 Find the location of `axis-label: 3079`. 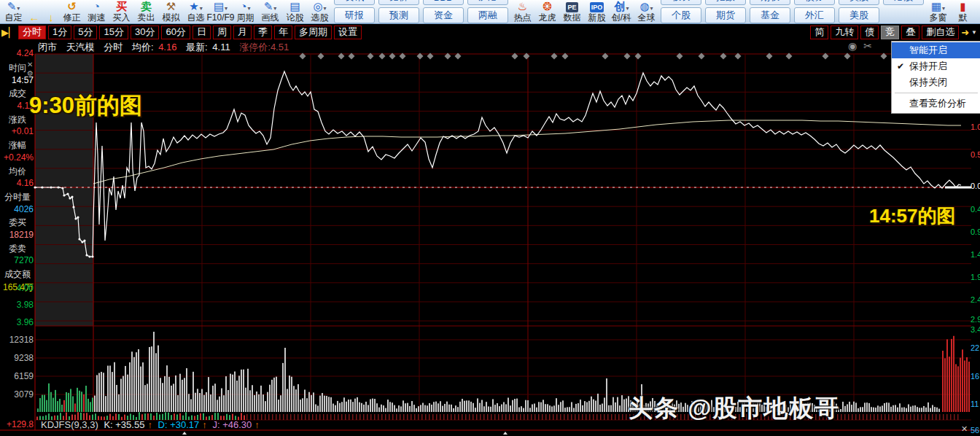

axis-label: 3079 is located at coordinates (17, 394).